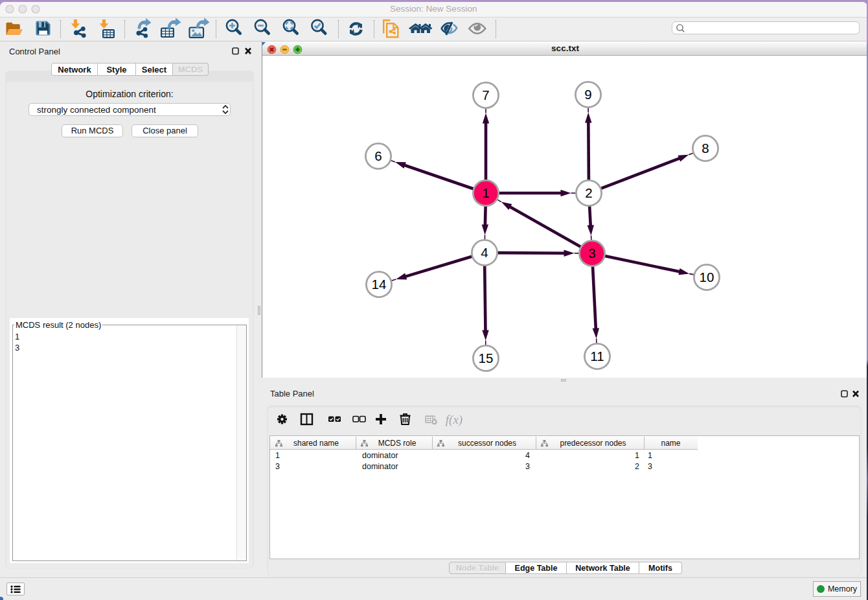 The height and width of the screenshot is (600, 868). I want to click on svg-text: 7, so click(486, 95).